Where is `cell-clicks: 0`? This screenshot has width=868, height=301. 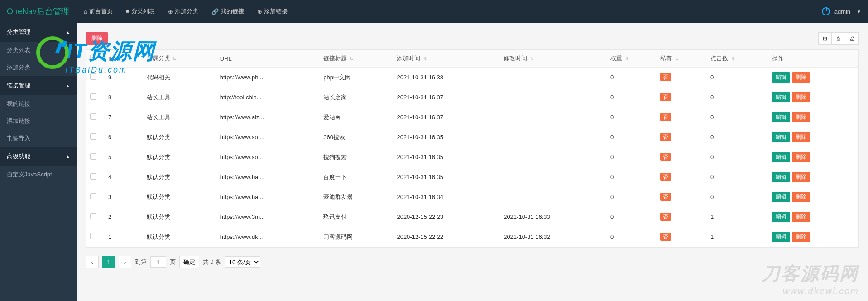
cell-clicks: 0 is located at coordinates (738, 78).